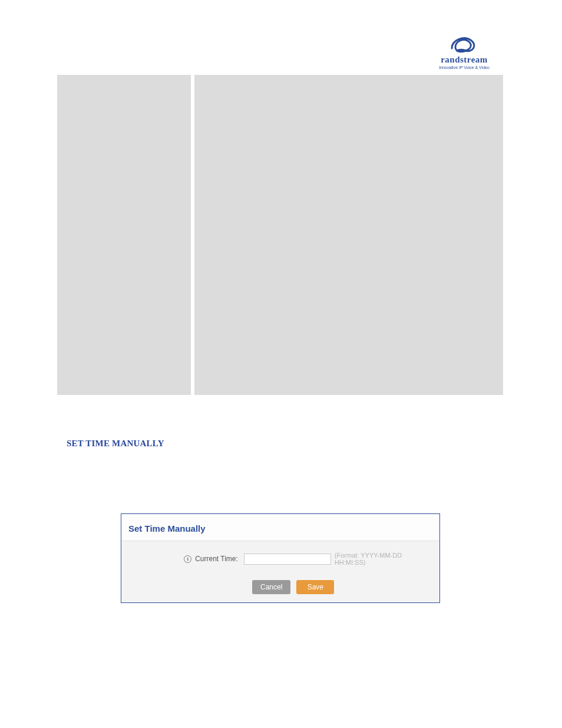  What do you see at coordinates (280, 558) in the screenshot?
I see `set-time-panel: Set Time Manually i Current Time: (Forma…` at bounding box center [280, 558].